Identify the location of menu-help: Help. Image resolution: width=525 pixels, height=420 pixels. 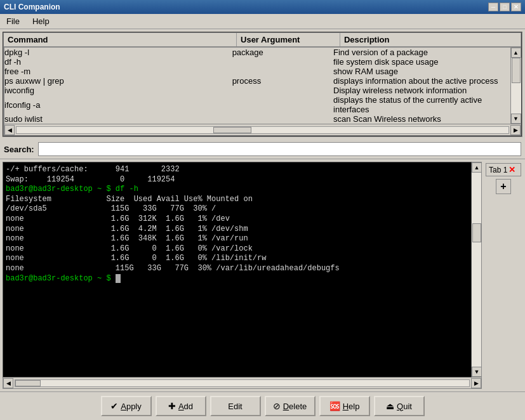
(41, 22).